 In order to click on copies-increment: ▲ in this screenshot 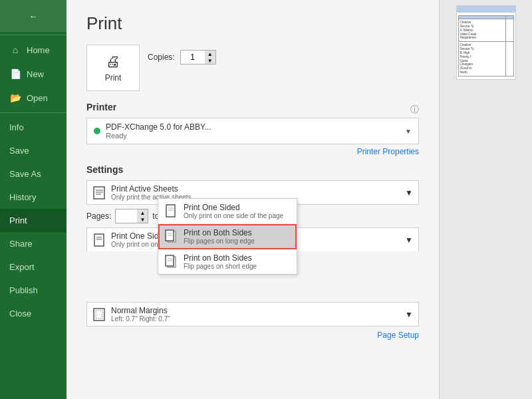, I will do `click(210, 54)`.